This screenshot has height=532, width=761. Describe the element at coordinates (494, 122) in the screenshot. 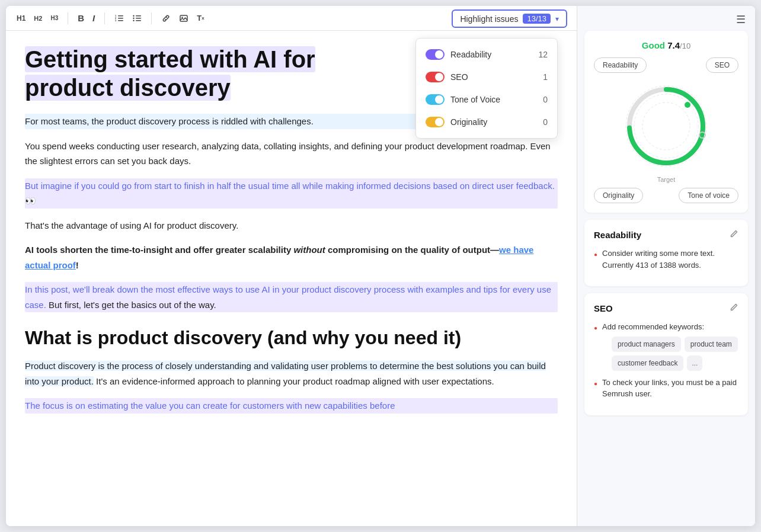

I see `originality-label: Originality` at that location.